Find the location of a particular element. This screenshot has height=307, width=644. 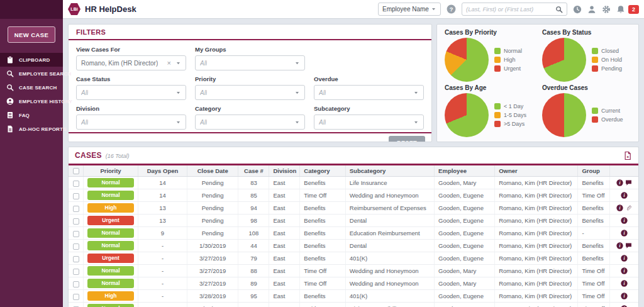

brand: LBi HR HelpDesk is located at coordinates (102, 9).